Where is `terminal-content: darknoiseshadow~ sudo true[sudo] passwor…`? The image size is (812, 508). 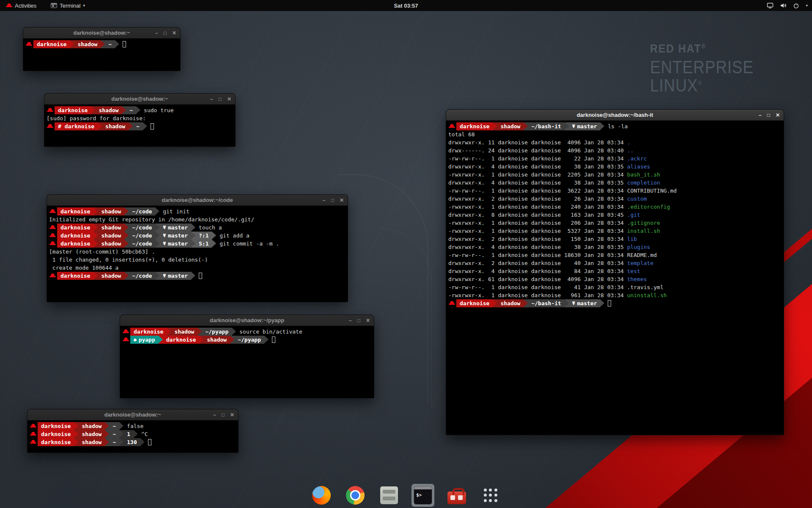
terminal-content: darknoiseshadow~ sudo true[sudo] passwor… is located at coordinates (140, 125).